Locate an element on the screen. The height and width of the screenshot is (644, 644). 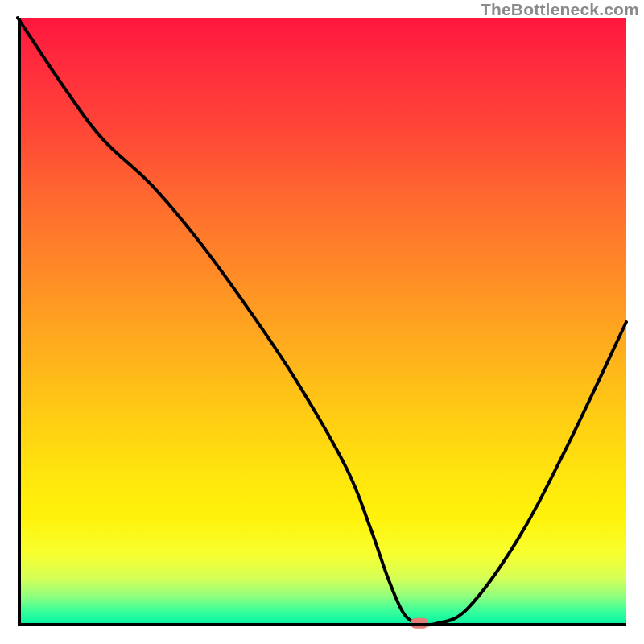
watermark-text: TheBottleneck.com is located at coordinates (560, 10).